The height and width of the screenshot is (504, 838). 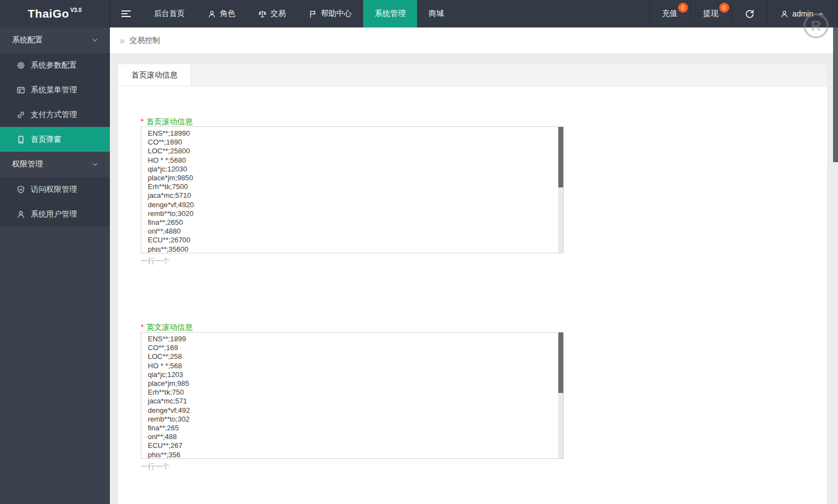 I want to click on caret-up-icon, so click(x=821, y=14).